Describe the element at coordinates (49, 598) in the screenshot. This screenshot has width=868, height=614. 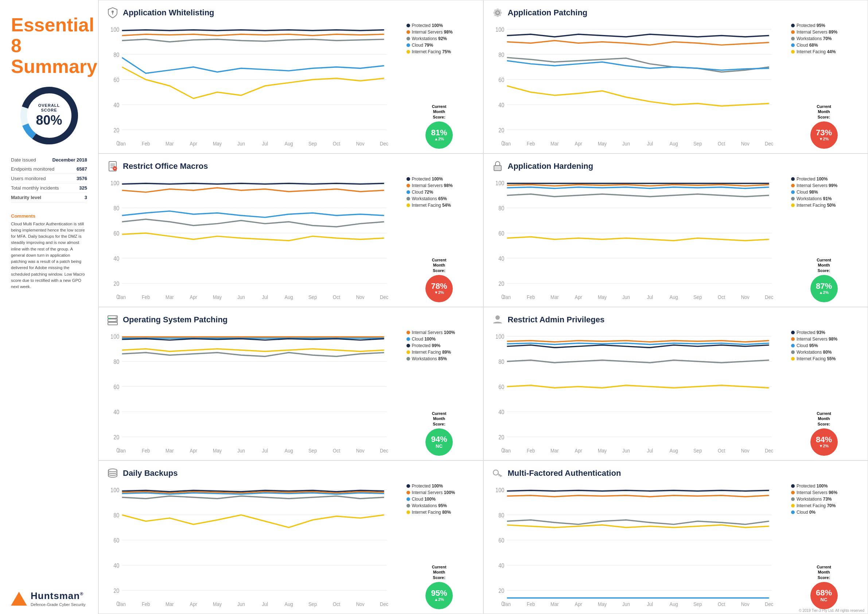
I see `logo-wrap: Huntsman® Defence-Grade Cyber Security` at that location.